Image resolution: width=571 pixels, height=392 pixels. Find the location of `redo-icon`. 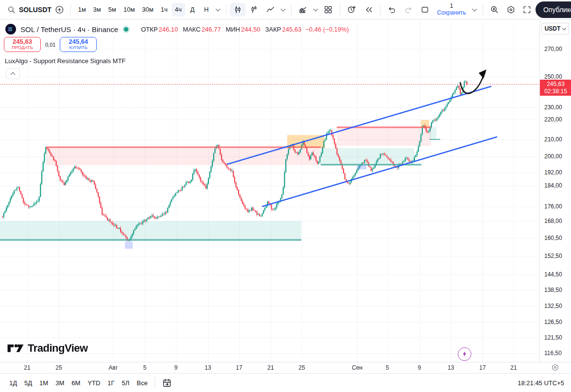

redo-icon is located at coordinates (408, 10).